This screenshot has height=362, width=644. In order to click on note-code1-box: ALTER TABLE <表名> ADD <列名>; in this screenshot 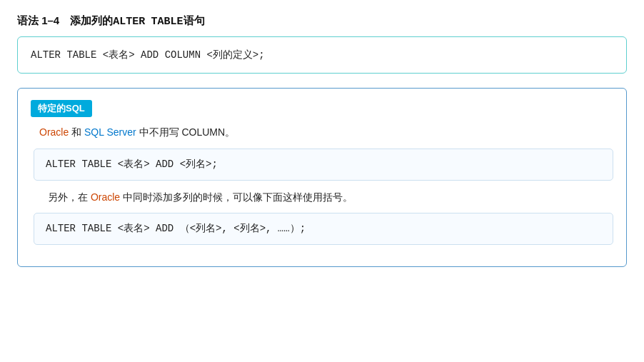, I will do `click(323, 164)`.